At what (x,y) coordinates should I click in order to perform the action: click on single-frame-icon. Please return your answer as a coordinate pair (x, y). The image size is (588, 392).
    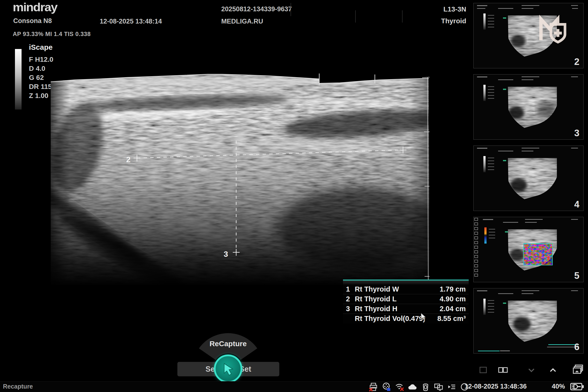
    Looking at the image, I should click on (484, 370).